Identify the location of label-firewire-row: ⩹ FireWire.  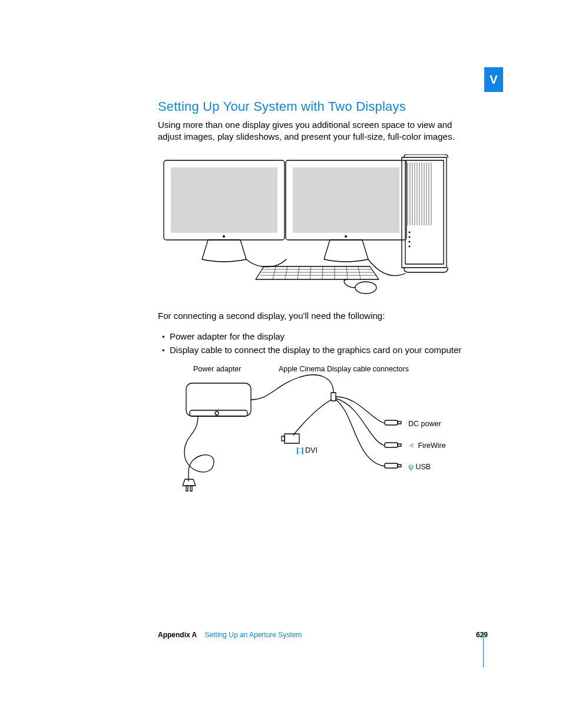
(427, 446).